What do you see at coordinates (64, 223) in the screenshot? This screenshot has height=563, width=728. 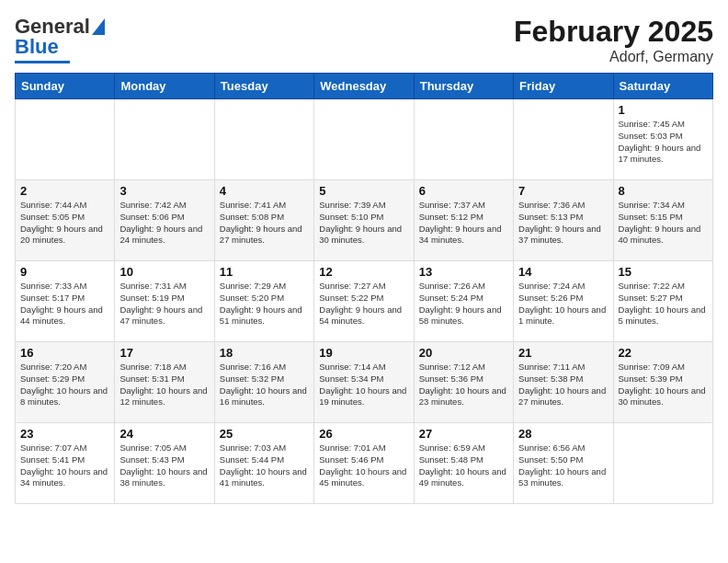 I see `day-info-1-0: Sunrise: 7:44 AM Sunset: 5:05 PM Dayligh…` at bounding box center [64, 223].